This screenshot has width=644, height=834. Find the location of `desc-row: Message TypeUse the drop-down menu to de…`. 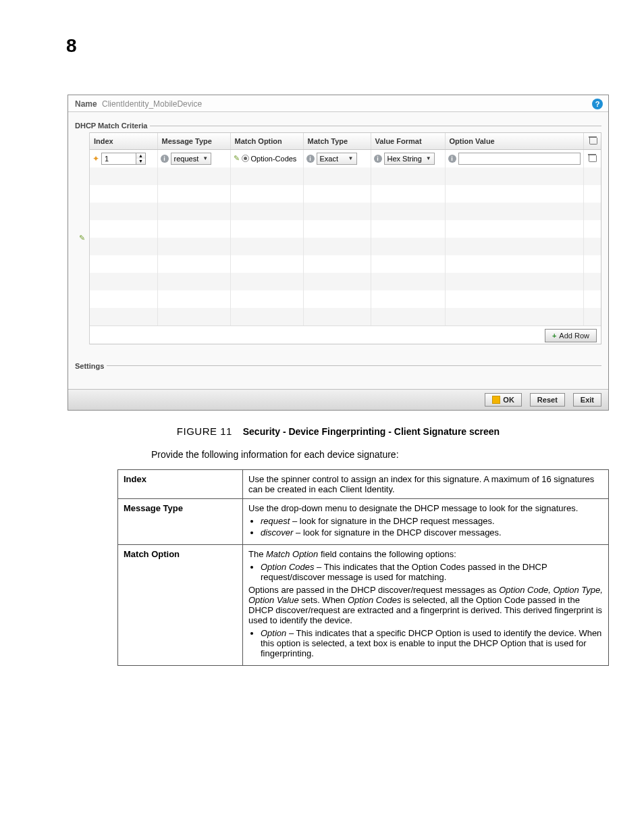

desc-row: Message TypeUse the drop-down menu to de… is located at coordinates (363, 521).